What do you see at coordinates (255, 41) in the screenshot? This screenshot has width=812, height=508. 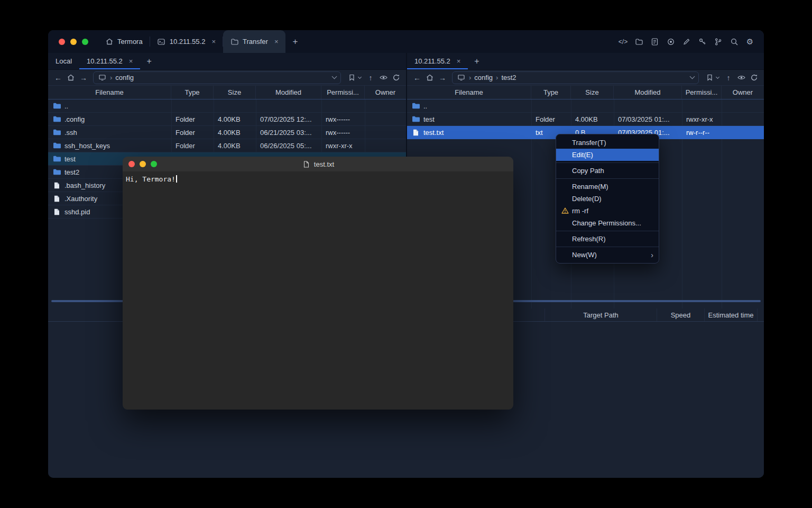 I see `tab-label: Transfer` at bounding box center [255, 41].